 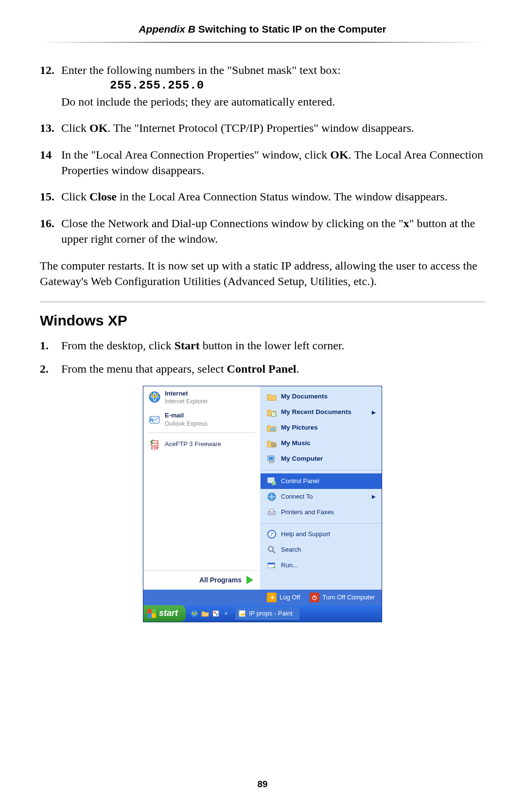 I want to click on clock-folder-icon, so click(x=272, y=413).